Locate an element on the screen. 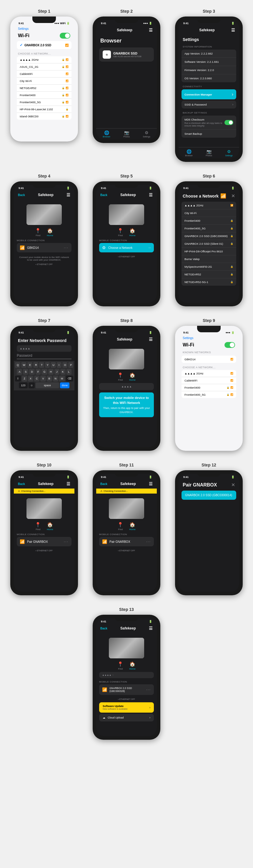 This screenshot has height=868, width=253. back-btn-11: Back is located at coordinates (104, 484).